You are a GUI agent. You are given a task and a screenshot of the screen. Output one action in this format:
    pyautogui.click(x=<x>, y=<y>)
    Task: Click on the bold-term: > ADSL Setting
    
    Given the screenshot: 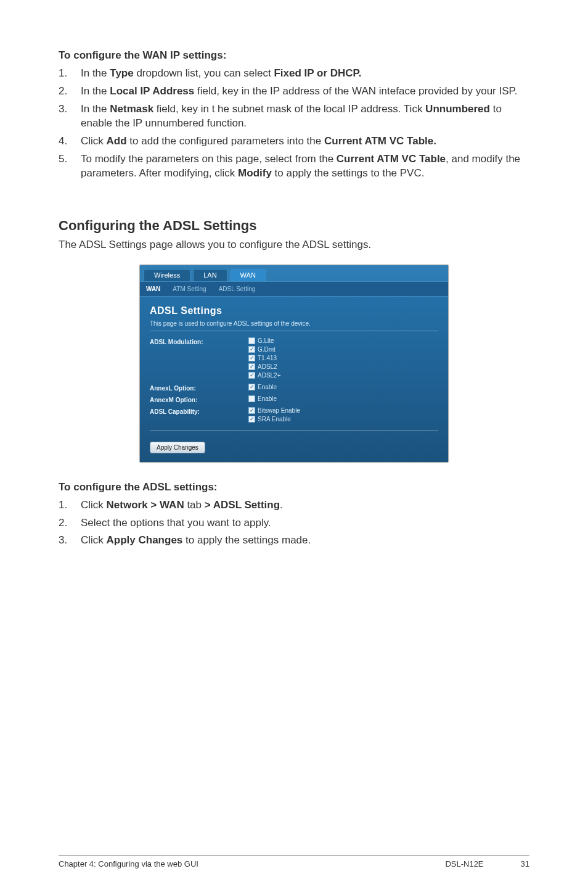 What is the action you would take?
    pyautogui.click(x=242, y=505)
    